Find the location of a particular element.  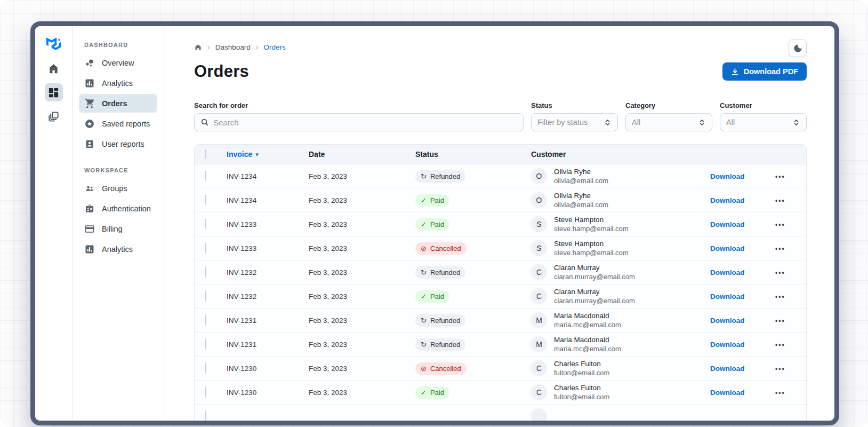

table-row: INV-1230 Feb 3, 2023 ⊘ Cancelled C Charl… is located at coordinates (500, 368).